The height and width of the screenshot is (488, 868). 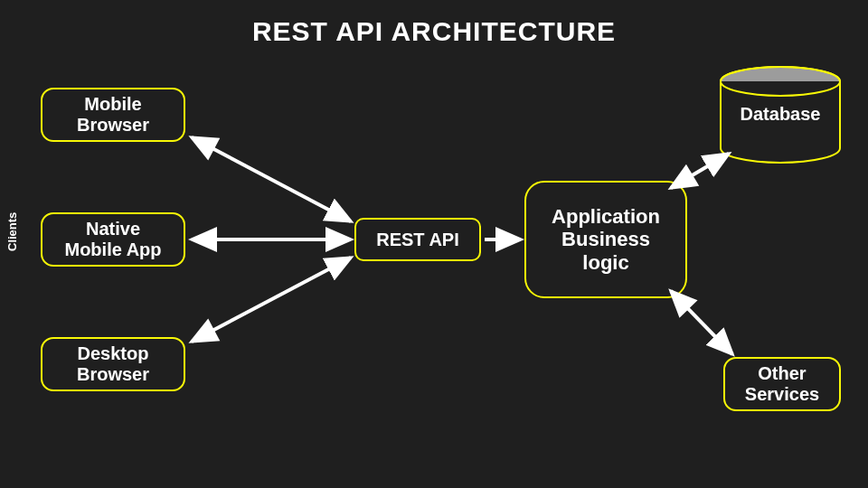 What do you see at coordinates (606, 239) in the screenshot?
I see `node-label: ApplicationBusinesslogic` at bounding box center [606, 239].